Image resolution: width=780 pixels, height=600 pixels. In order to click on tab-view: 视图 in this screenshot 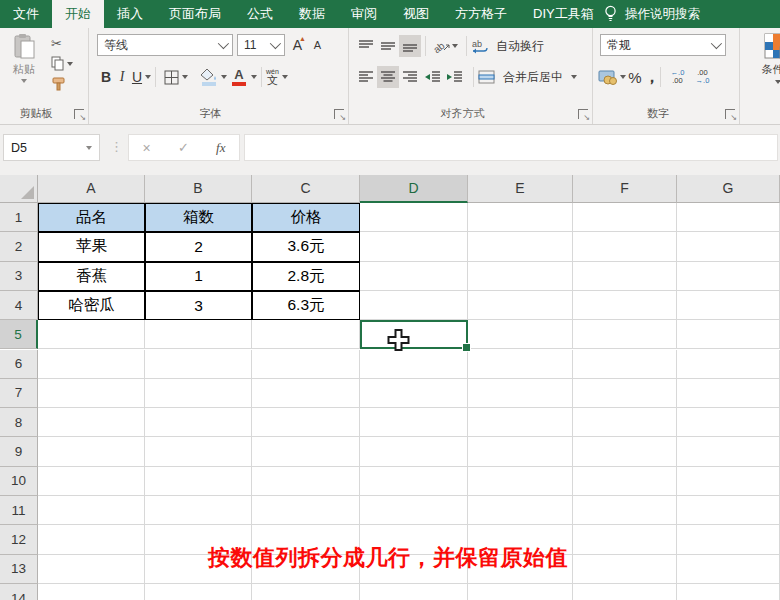, I will do `click(416, 14)`.